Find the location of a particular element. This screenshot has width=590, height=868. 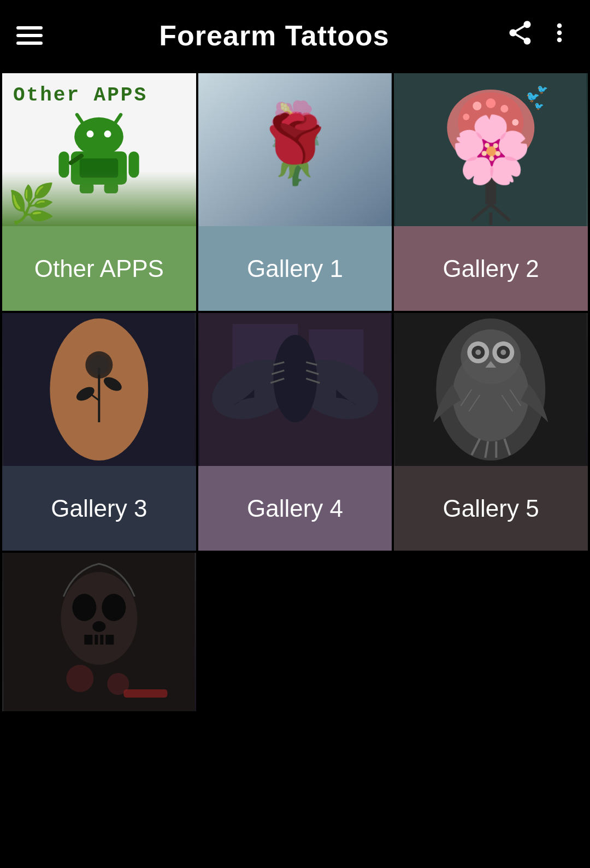

gallery5-svg is located at coordinates (491, 389).